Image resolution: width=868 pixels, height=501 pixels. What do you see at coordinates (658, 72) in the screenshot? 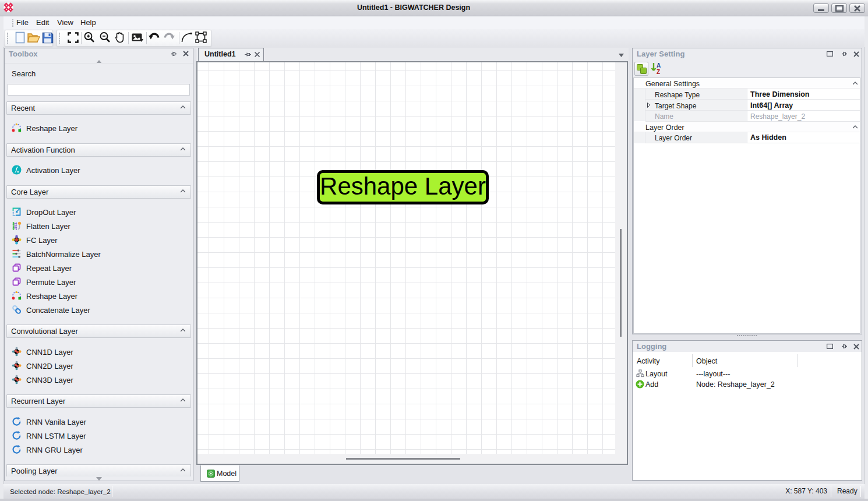
I see `svg-text: Z` at bounding box center [658, 72].